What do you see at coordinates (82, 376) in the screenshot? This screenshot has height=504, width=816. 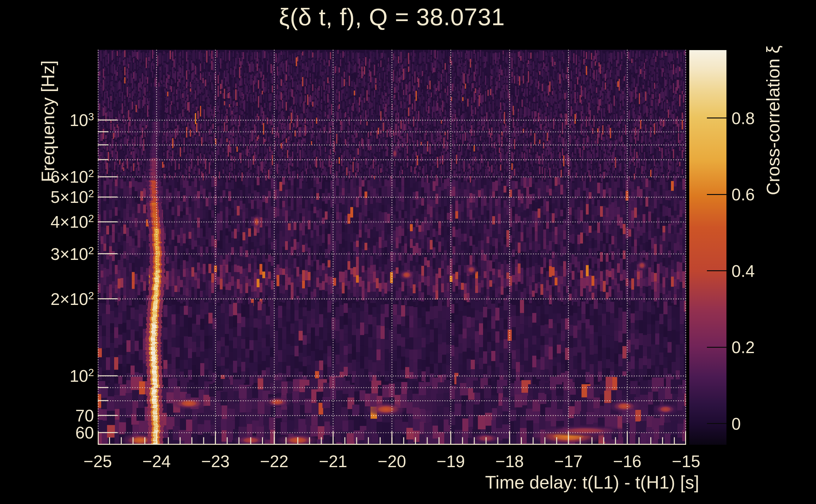 I see `y-tick-label: 102` at bounding box center [82, 376].